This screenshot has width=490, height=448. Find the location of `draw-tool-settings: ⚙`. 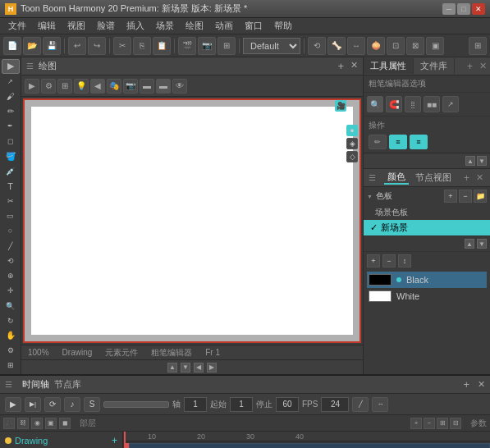

draw-tool-settings: ⚙ is located at coordinates (48, 86).